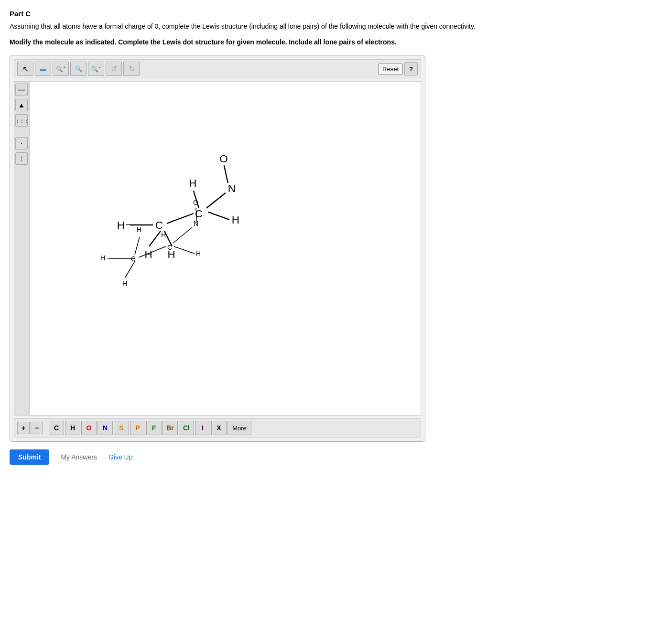 This screenshot has width=672, height=640. What do you see at coordinates (23, 428) in the screenshot?
I see `zoom-plus-btn: +` at bounding box center [23, 428].